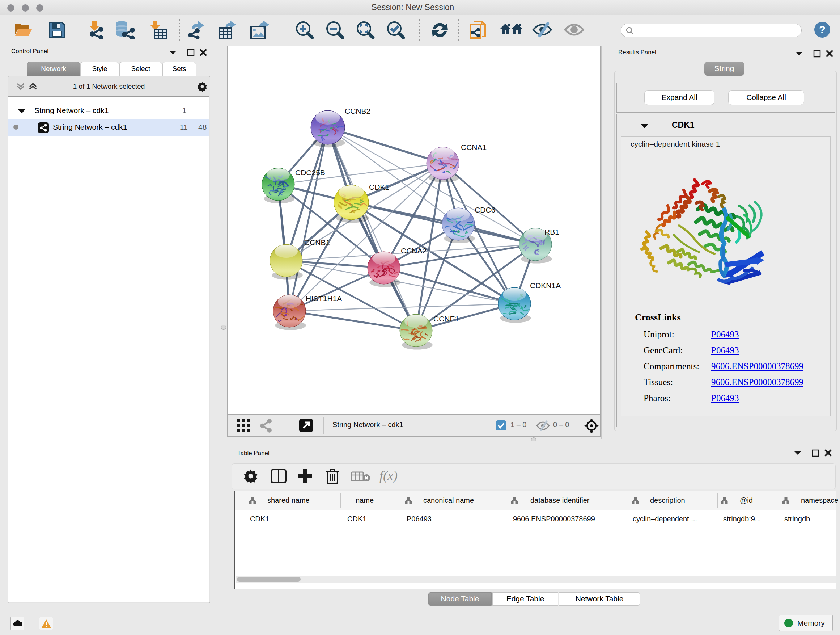 This screenshot has width=840, height=635. What do you see at coordinates (552, 232) in the screenshot?
I see `svg-text: RB1` at bounding box center [552, 232].